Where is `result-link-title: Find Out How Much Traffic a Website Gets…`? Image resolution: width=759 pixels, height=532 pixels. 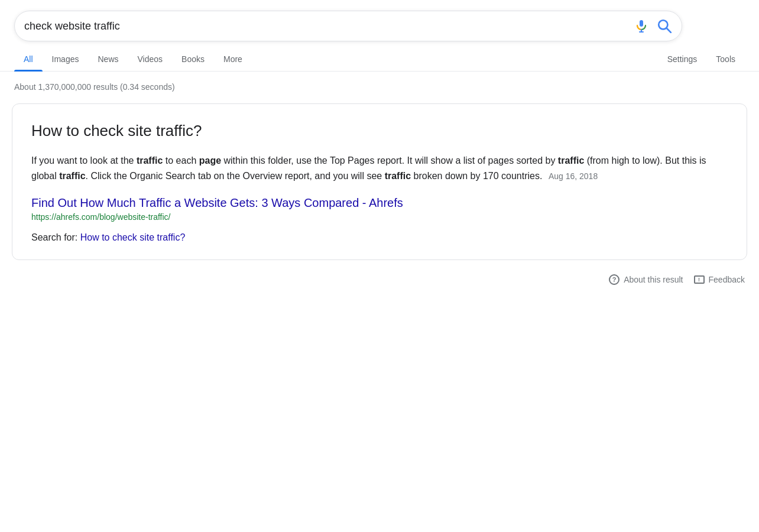 result-link-title: Find Out How Much Traffic a Website Gets… is located at coordinates (380, 203).